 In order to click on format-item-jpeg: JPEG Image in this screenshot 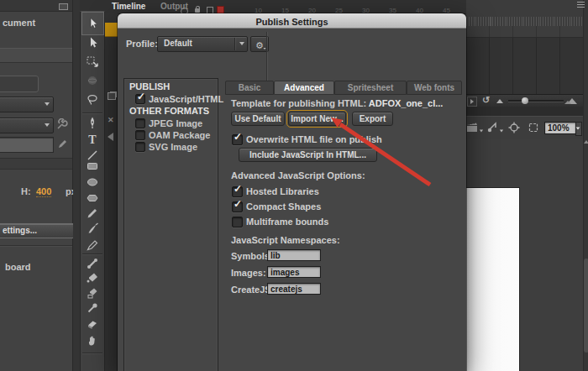, I will do `click(171, 123)`.